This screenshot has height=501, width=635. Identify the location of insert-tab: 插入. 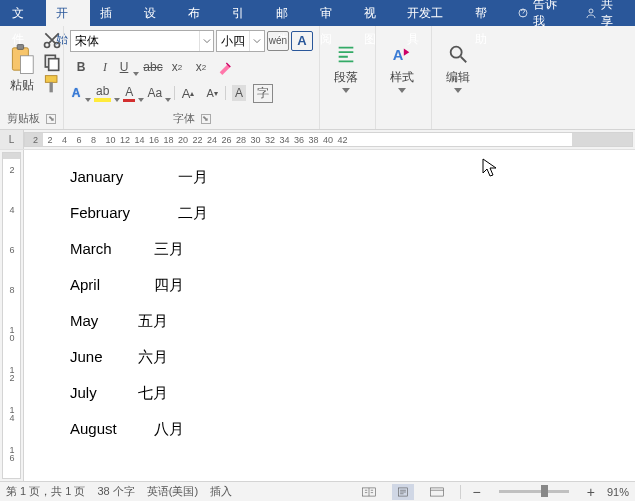
(112, 13).